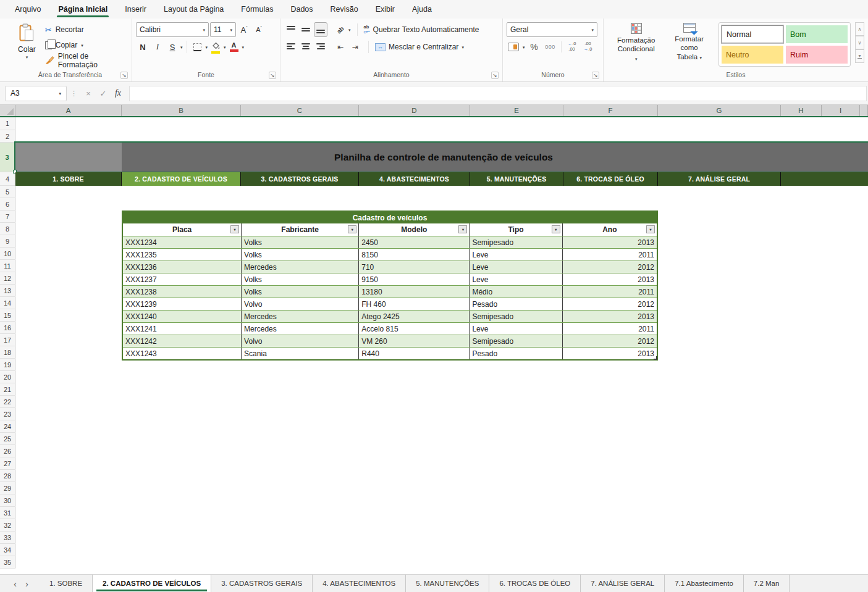 The height and width of the screenshot is (592, 868). What do you see at coordinates (817, 35) in the screenshot?
I see `cell-style-bom: Bom` at bounding box center [817, 35].